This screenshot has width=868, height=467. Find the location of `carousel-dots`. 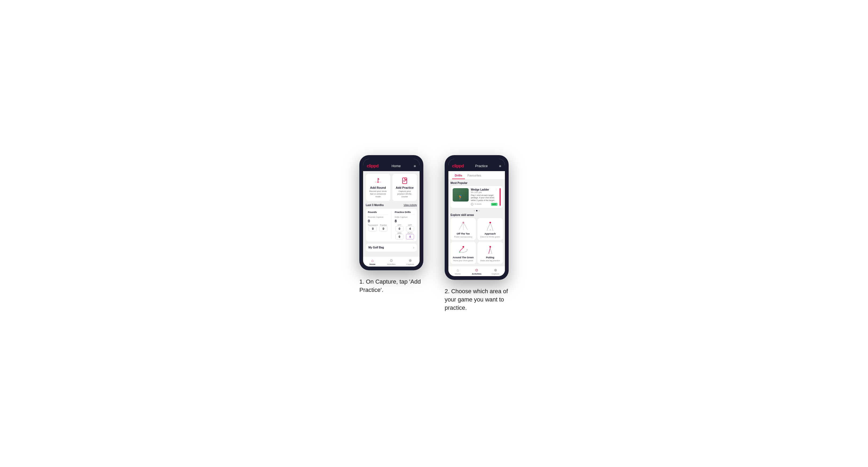

carousel-dots is located at coordinates (476, 211).